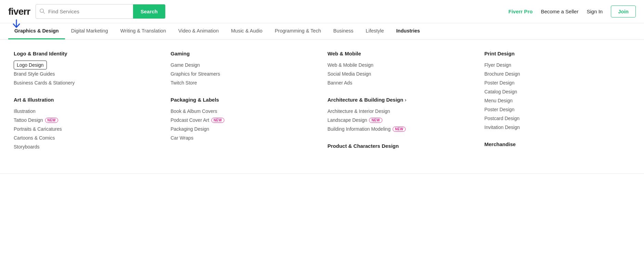 The image size is (644, 259). I want to click on nav-item-video---animation: Video & Animation, so click(198, 31).